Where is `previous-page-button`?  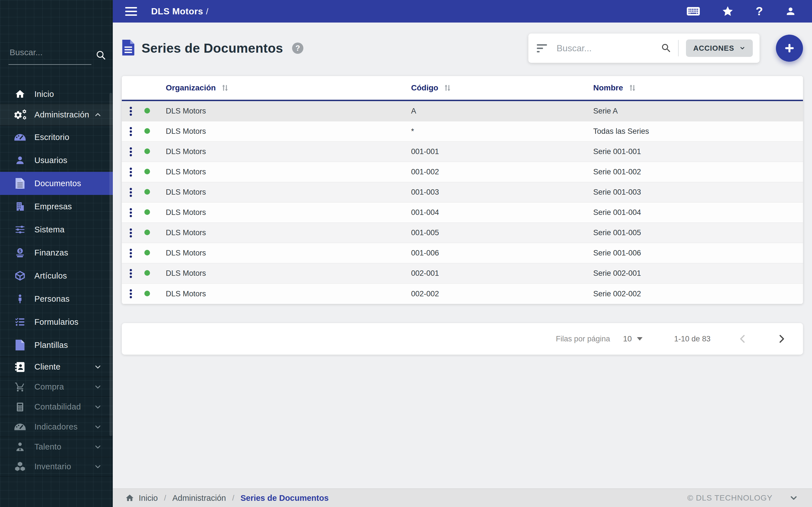
previous-page-button is located at coordinates (743, 339).